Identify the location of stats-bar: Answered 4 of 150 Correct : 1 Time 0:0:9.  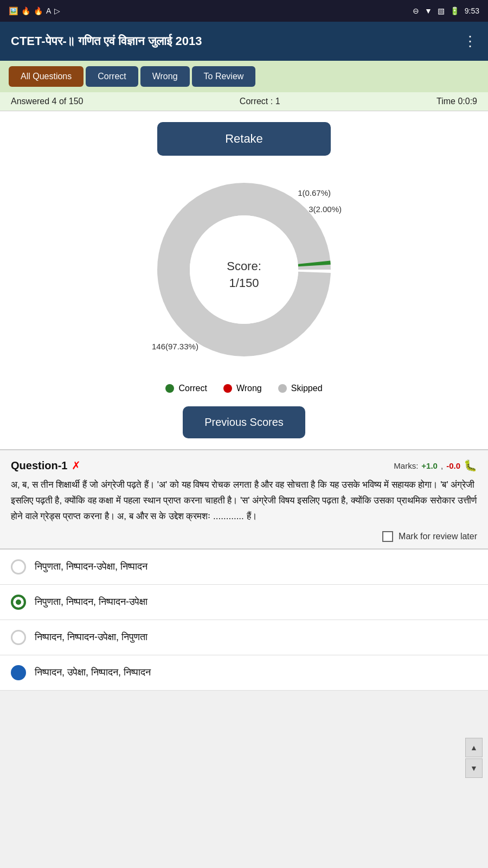
(244, 102).